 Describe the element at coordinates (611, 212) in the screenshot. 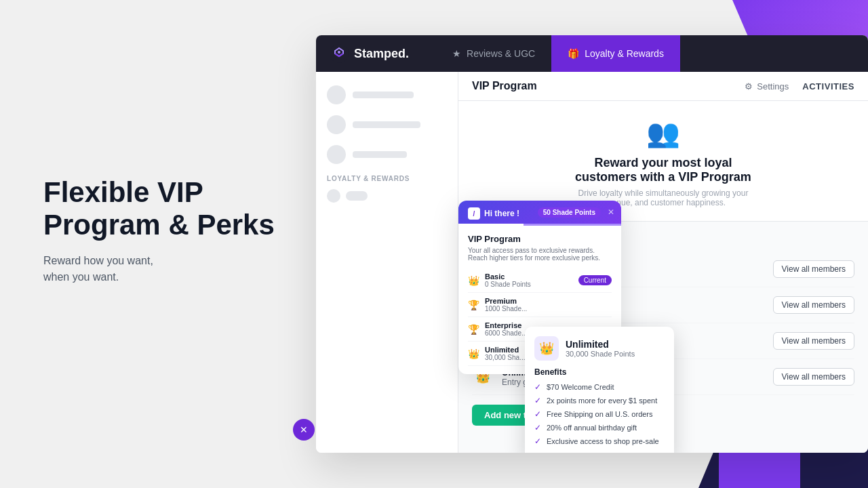

I see `close-icon: ✕` at that location.